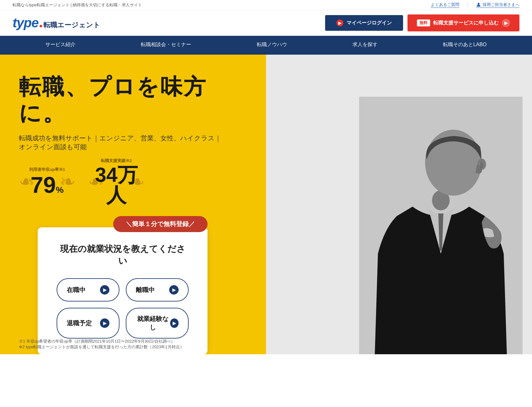 Image resolution: width=532 pixels, height=407 pixels. What do you see at coordinates (123, 285) in the screenshot?
I see `registration-form-wrap: ＼簡単１分で無料登録／ 現在の就業状況を教えてください 在職中 ▶ 離職中 ▶ …` at bounding box center [123, 285].